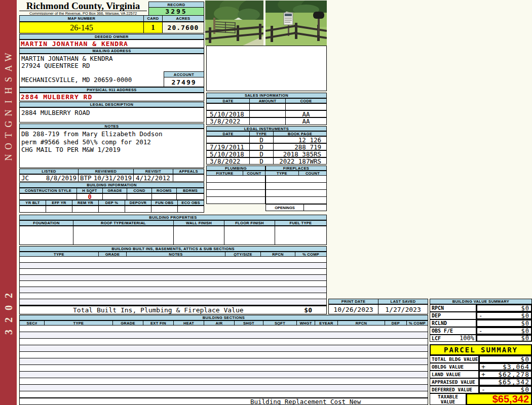  Describe the element at coordinates (228, 101) in the screenshot. I see `sales-date-label: DATE` at that location.